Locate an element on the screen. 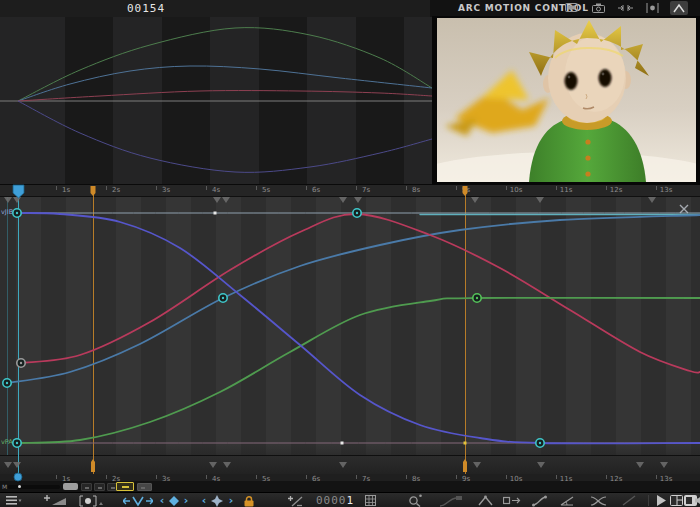 The width and height of the screenshot is (700, 507). speaker-icon is located at coordinates (698, 500).